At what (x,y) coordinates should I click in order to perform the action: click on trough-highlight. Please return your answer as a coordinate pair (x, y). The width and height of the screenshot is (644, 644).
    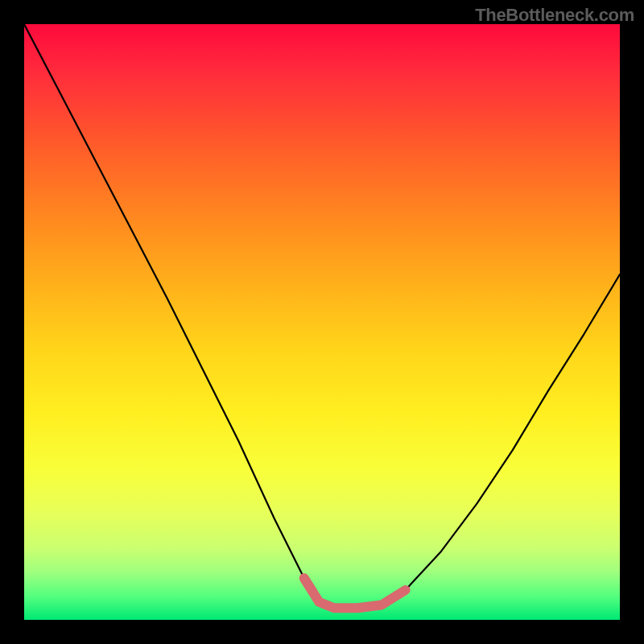
    Looking at the image, I should click on (355, 592).